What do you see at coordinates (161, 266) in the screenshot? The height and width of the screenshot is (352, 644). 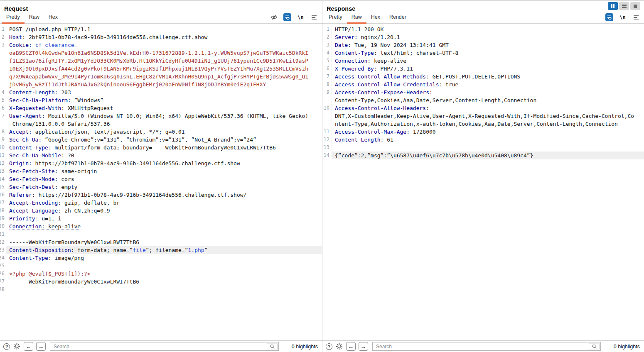 I see `code-line: 25` at bounding box center [161, 266].